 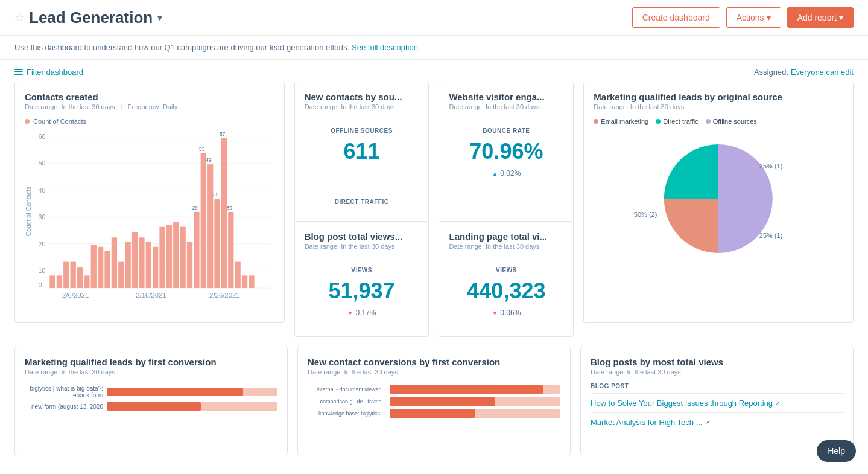 What do you see at coordinates (160, 18) in the screenshot?
I see `title-dropdown-icon: ▾` at bounding box center [160, 18].